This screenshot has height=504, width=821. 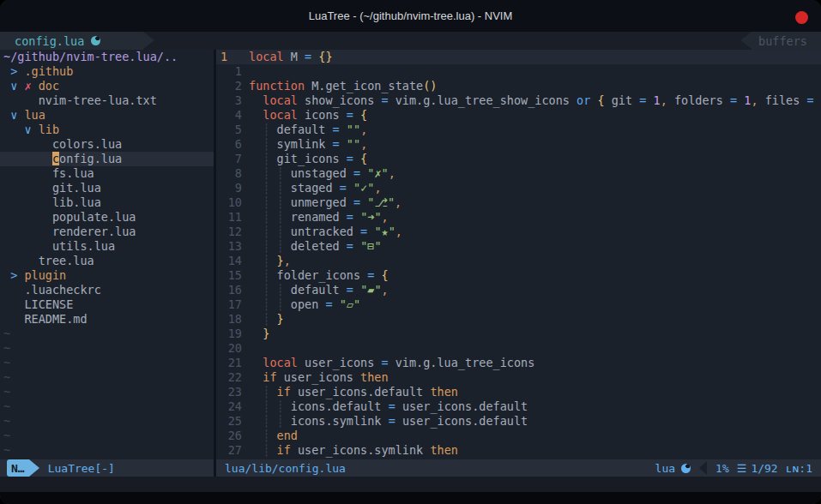 What do you see at coordinates (518, 144) in the screenshot?
I see `code-line: 6 ┊ symlink = "",` at bounding box center [518, 144].